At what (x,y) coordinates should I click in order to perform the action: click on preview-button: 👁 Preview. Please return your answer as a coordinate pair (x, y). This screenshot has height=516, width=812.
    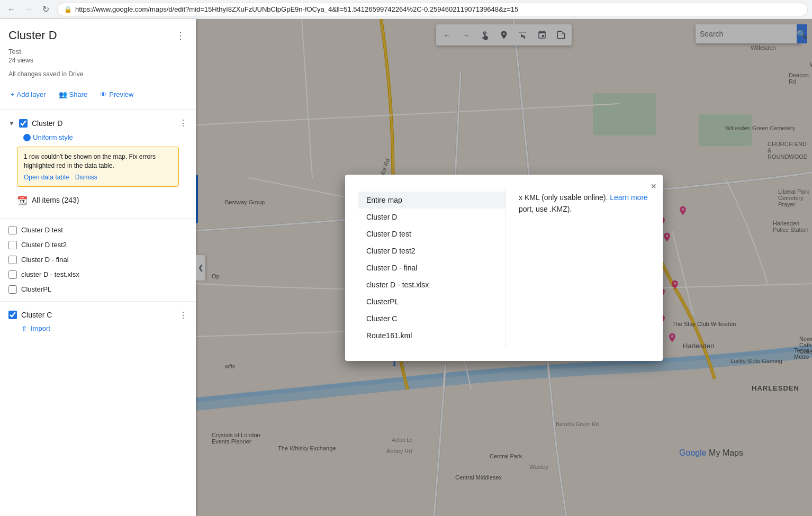
    Looking at the image, I should click on (116, 94).